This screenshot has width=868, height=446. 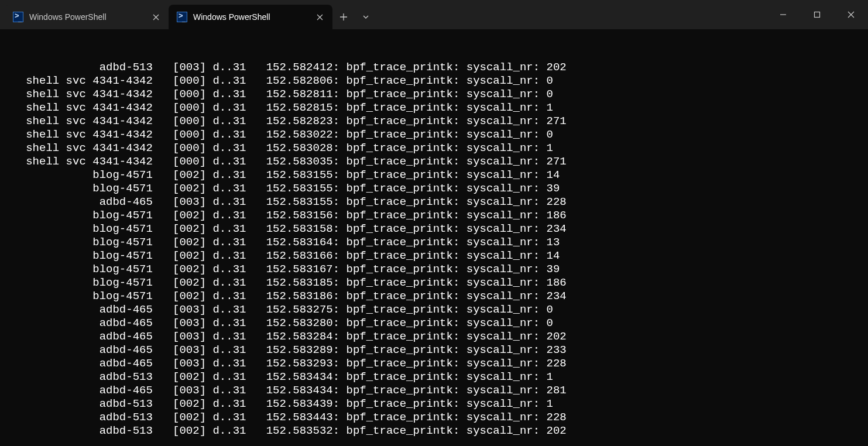 What do you see at coordinates (434, 431) in the screenshot?
I see `trace-line: adbd-513 [002] d..31 152.583532: bpf_tra…` at bounding box center [434, 431].